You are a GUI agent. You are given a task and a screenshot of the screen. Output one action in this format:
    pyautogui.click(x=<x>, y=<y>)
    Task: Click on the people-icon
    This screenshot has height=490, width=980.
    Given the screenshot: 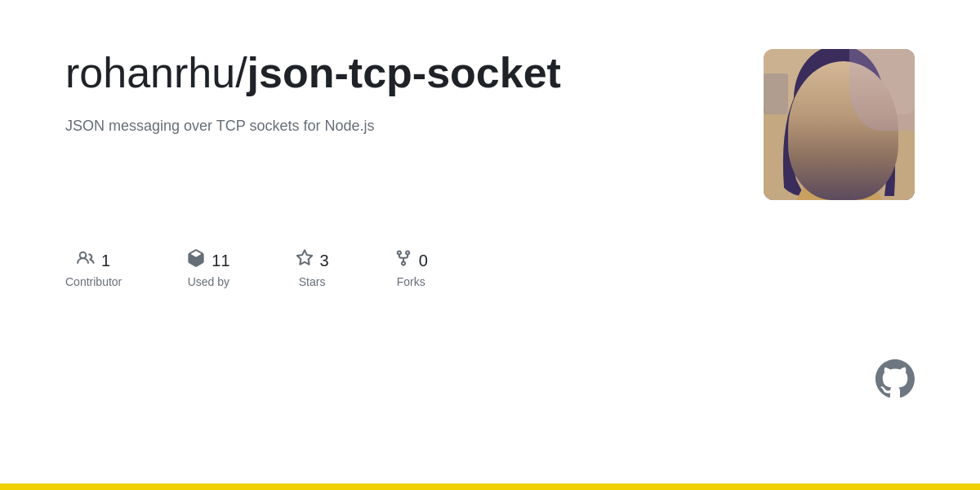 What is the action you would take?
    pyautogui.click(x=86, y=261)
    